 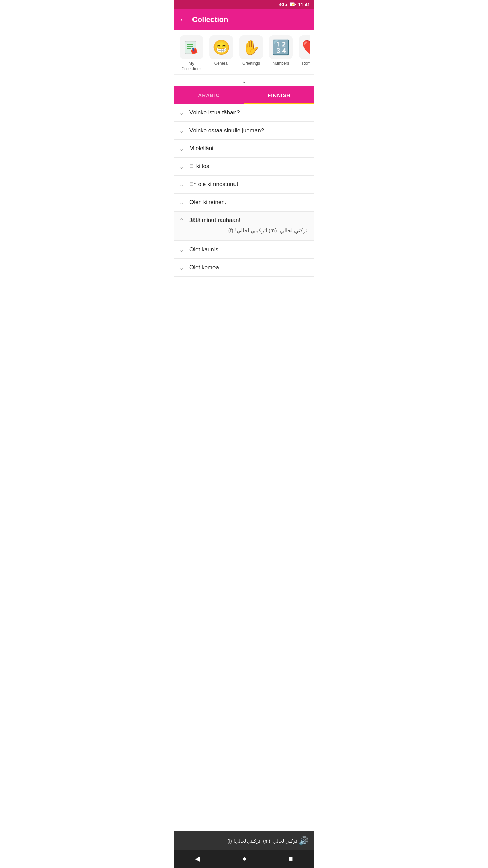 What do you see at coordinates (304, 54) in the screenshot?
I see `category-item-romance: ❤️ Romance` at bounding box center [304, 54].